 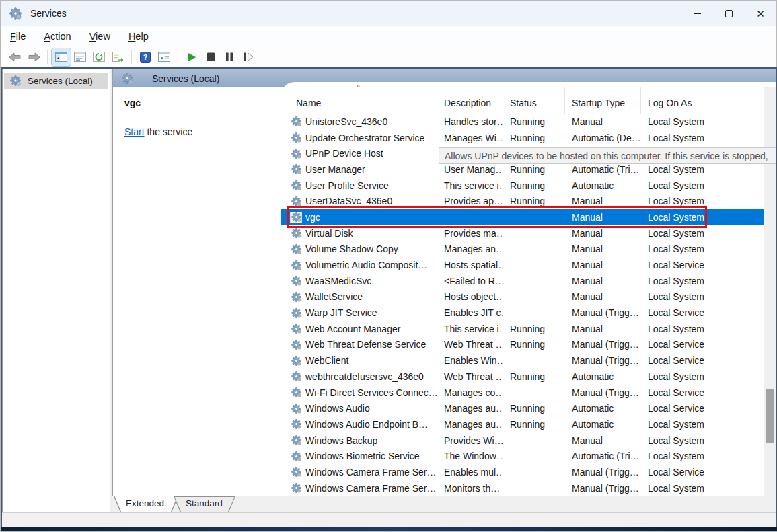 I want to click on column-header-log-on-as: Log On As, so click(x=675, y=100).